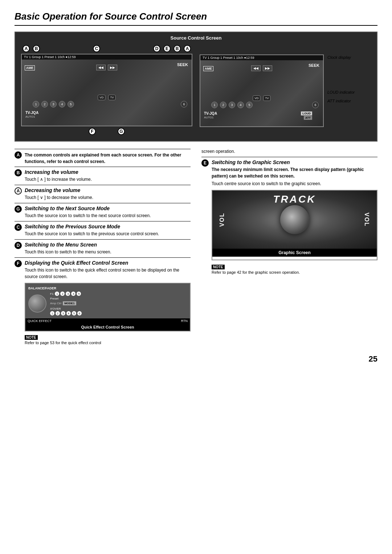  Describe the element at coordinates (53, 104) in the screenshot. I see `num-buttons-left: 1 2 3 4 5` at that location.